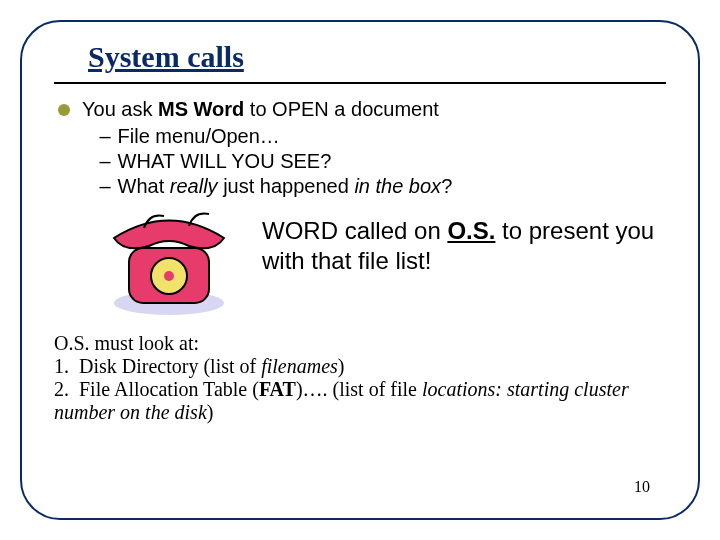  What do you see at coordinates (360, 344) in the screenshot?
I see `look-intro: O.S. must look at:` at bounding box center [360, 344].